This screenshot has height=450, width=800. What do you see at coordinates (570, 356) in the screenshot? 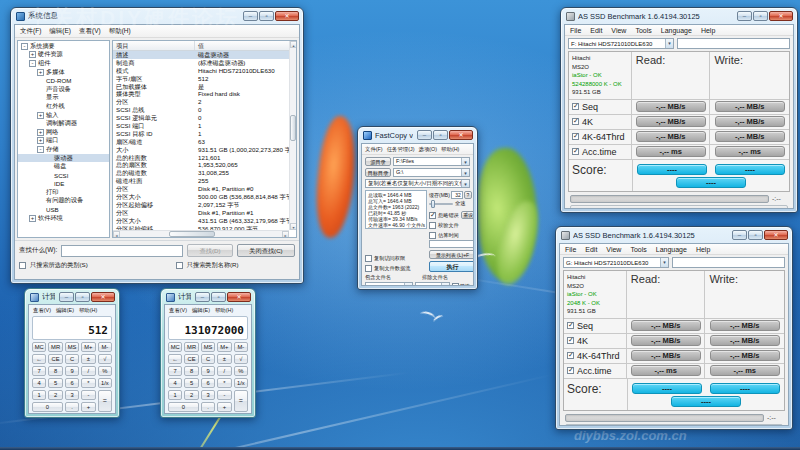
I see `test-checkbox-4K-64Thrd` at bounding box center [570, 356].